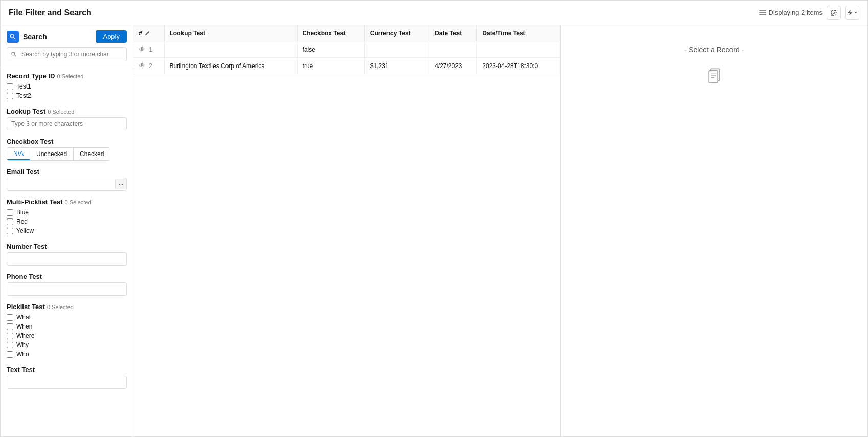  I want to click on table-header-row: # Lookup Test Checkbox Test Currency Tes…, so click(347, 33).